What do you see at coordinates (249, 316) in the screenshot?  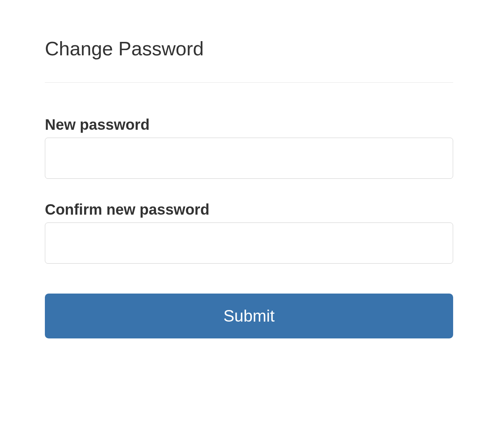 I see `submit-button: Submit` at bounding box center [249, 316].